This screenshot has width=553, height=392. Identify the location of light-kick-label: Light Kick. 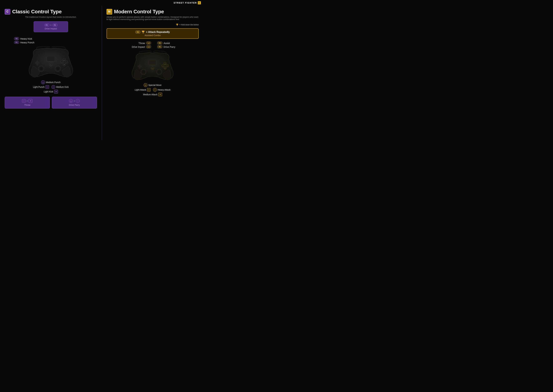
(48, 92).